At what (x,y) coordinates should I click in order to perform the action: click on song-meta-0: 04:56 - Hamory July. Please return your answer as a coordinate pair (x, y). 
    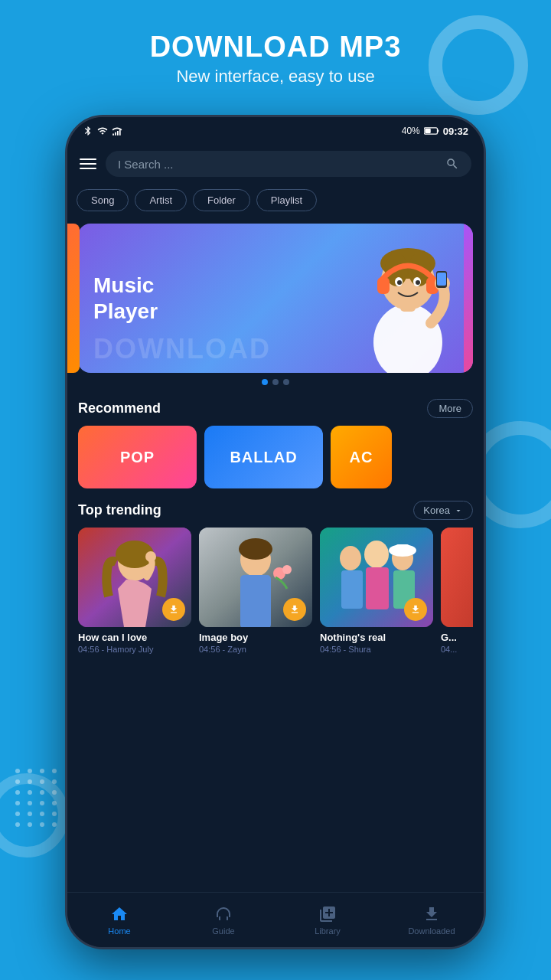
    Looking at the image, I should click on (135, 649).